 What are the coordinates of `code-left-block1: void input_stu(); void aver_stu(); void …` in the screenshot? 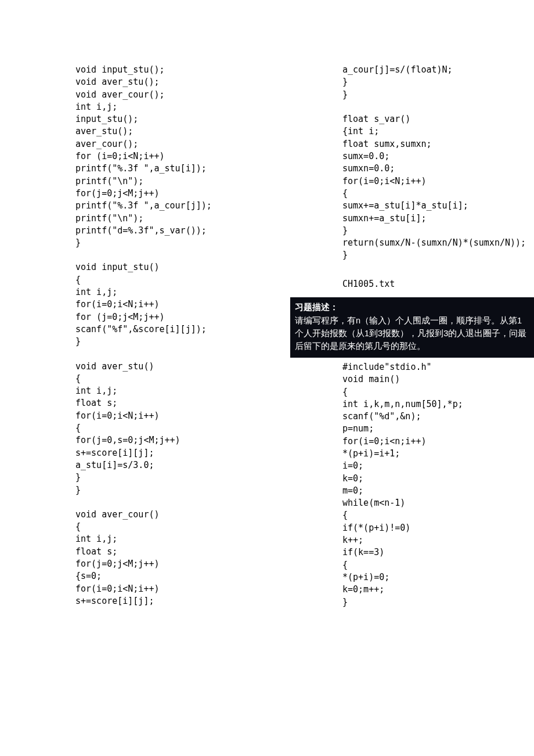 It's located at (180, 157).